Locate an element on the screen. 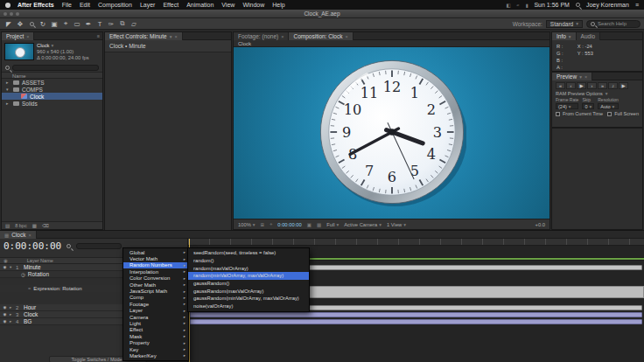 The image size is (644, 362). skip-field: Skip 0▾ is located at coordinates (588, 103).